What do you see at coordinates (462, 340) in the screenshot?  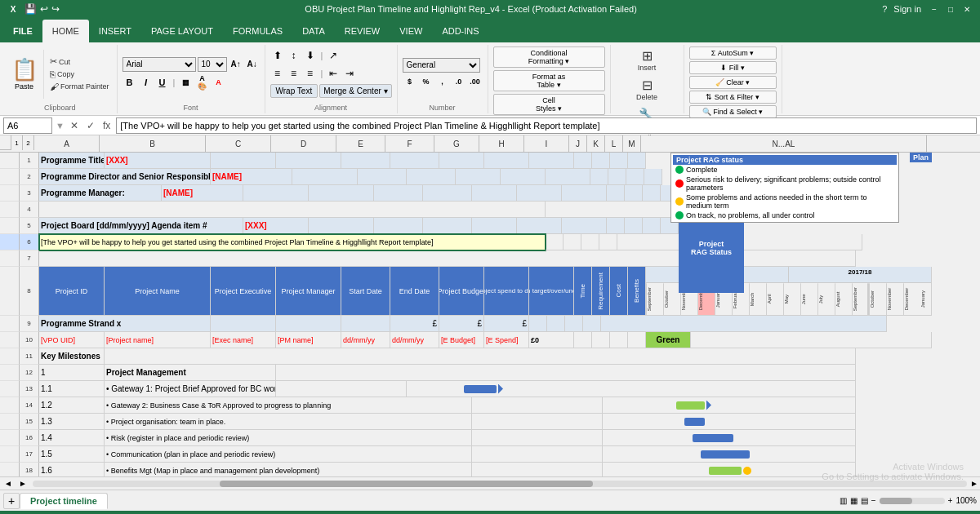 I see `cell-g10: [E Budget]` at bounding box center [462, 340].